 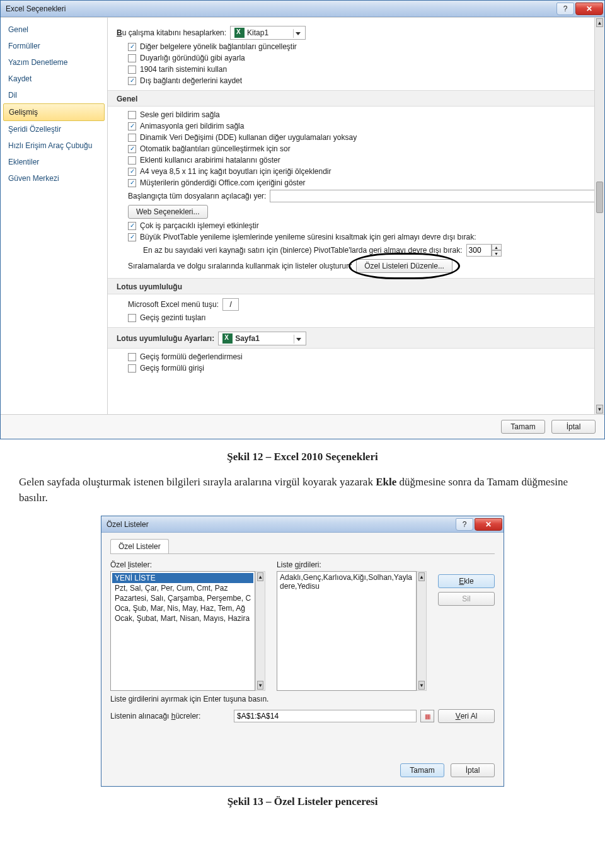 I want to click on nav-hizli-erisim: Hızlı Erişim Araç Çubuğu, so click(x=54, y=146).